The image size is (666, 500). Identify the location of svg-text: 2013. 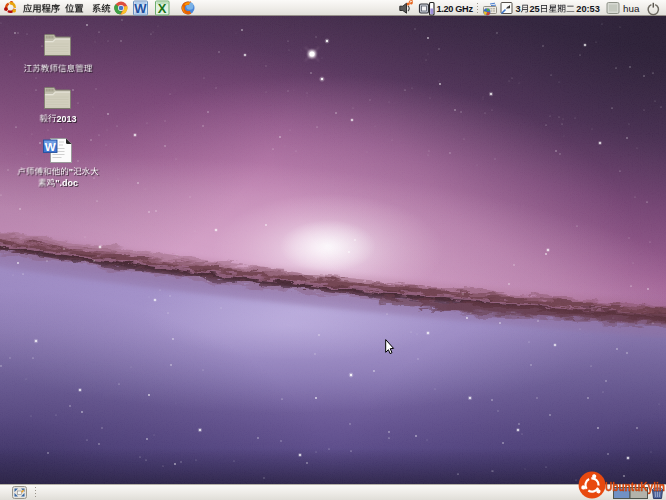
(67, 119).